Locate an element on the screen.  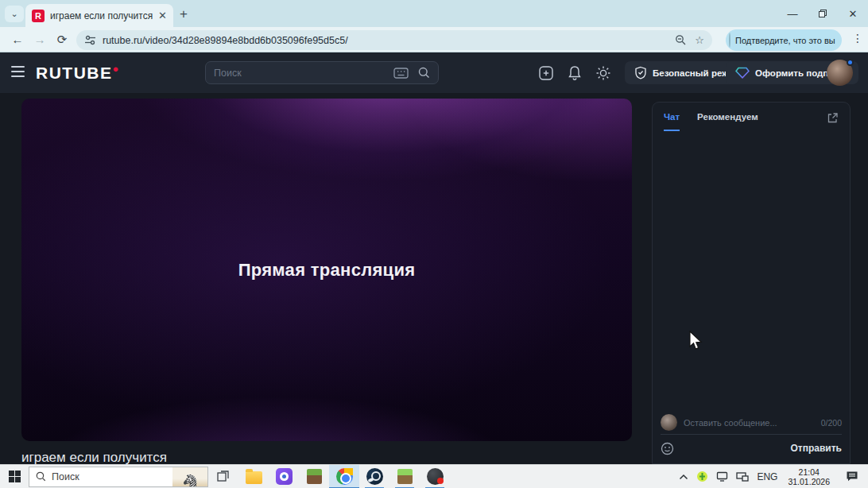
emoji-smiley-icon is located at coordinates (668, 448).